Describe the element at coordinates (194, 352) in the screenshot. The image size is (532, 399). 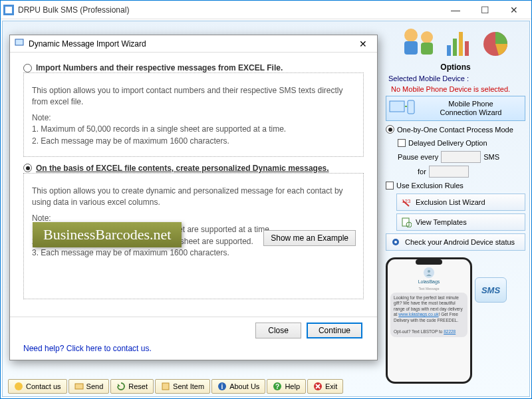
I see `help-link: Need help? Click here to contact us.` at that location.